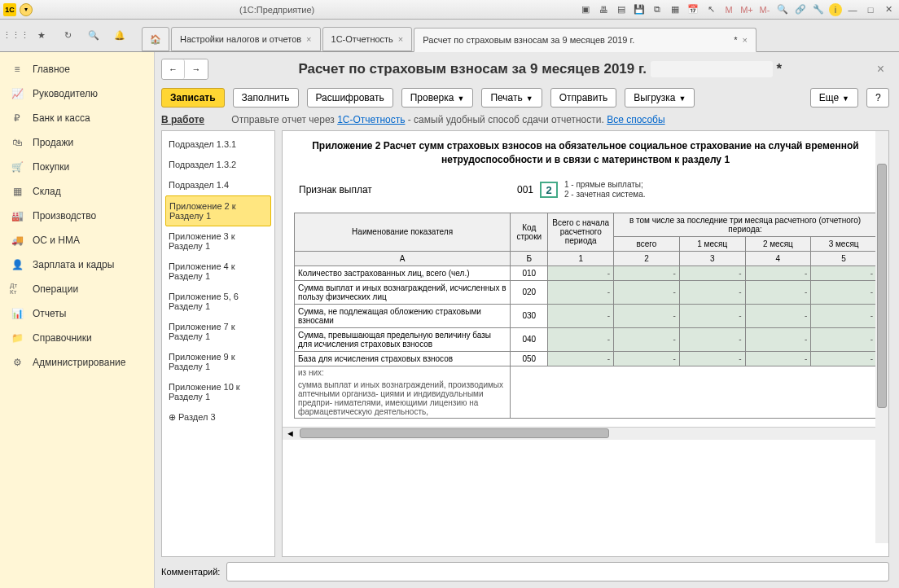 This screenshot has height=588, width=899. Describe the element at coordinates (246, 39) in the screenshot. I see `tab-tax-settings: Настройки налогов и отчетов×` at that location.